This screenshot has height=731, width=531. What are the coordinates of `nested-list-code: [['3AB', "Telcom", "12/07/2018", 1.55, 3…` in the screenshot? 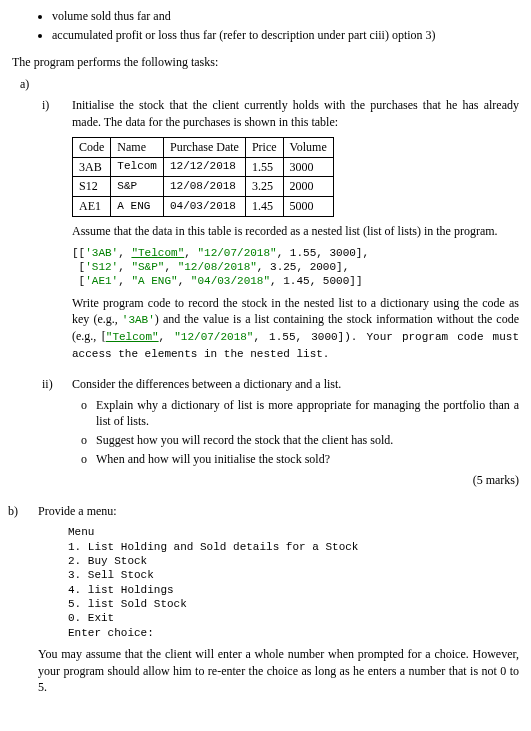 It's located at (296, 268).